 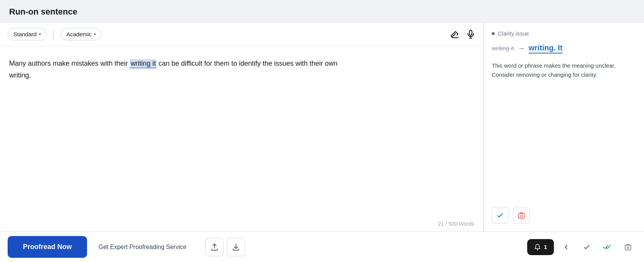 What do you see at coordinates (322, 11) in the screenshot?
I see `top-bar: Run-on sentence` at bounding box center [322, 11].